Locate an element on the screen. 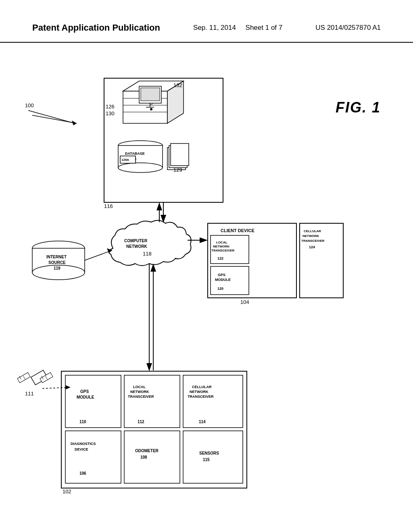  svg-text: 124 is located at coordinates (312, 247).